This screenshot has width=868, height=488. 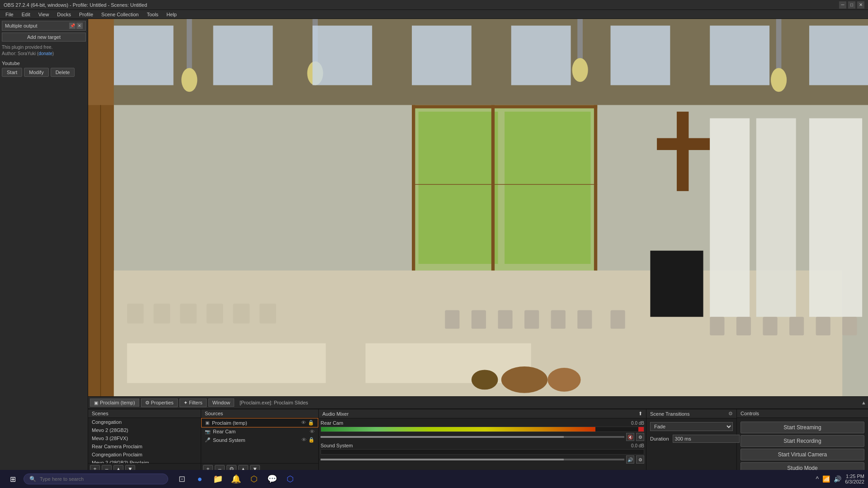 I want to click on chat-icon: 💬, so click(x=272, y=479).